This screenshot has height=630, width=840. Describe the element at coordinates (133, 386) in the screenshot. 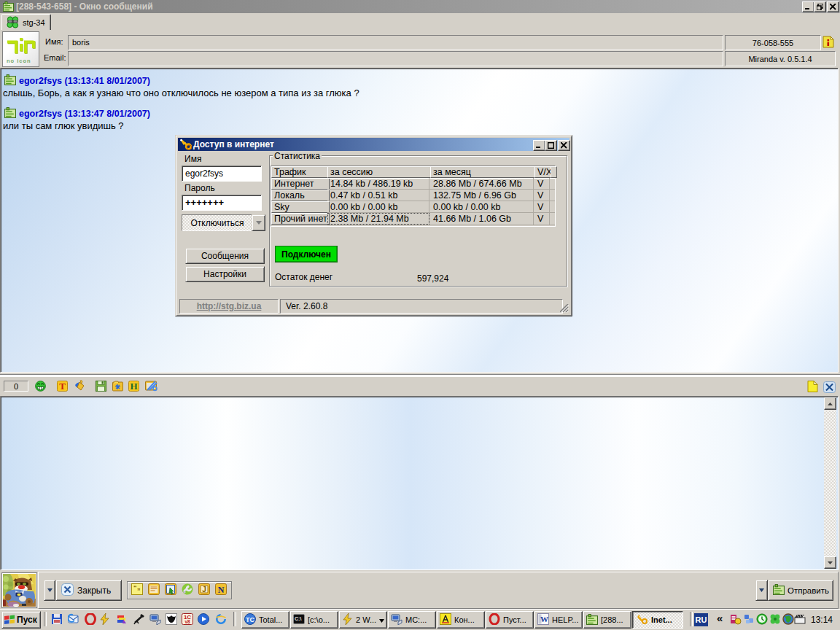

I see `svg-text: H` at that location.